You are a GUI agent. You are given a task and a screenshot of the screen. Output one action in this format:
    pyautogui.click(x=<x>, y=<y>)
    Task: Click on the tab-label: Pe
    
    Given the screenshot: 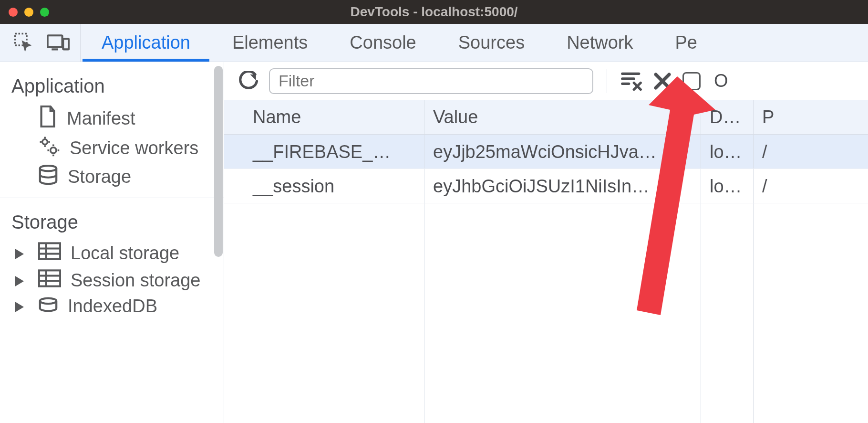 What is the action you would take?
    pyautogui.click(x=686, y=43)
    